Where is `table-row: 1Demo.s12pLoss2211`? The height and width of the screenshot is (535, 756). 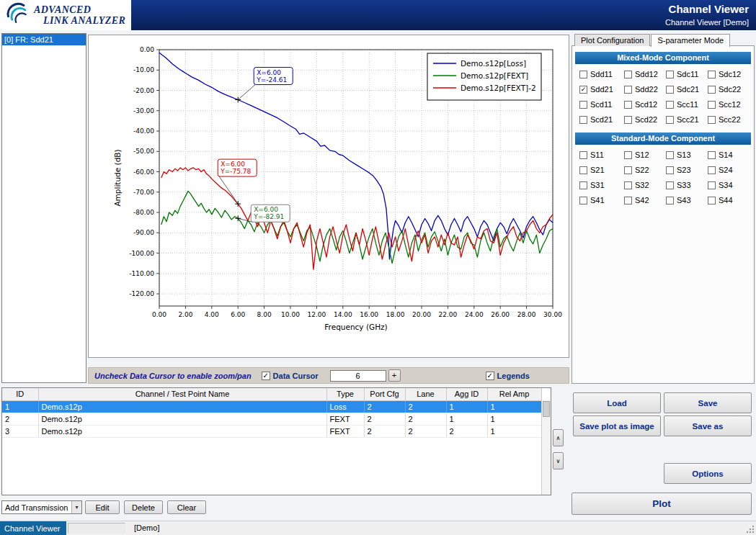
table-row: 1Demo.s12pLoss2211 is located at coordinates (272, 406).